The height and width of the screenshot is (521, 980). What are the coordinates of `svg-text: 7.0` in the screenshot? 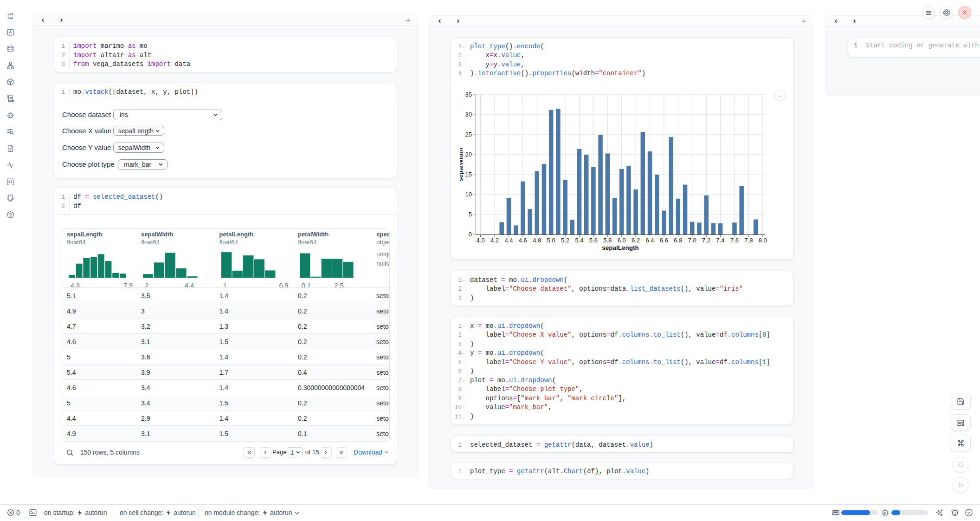 It's located at (692, 240).